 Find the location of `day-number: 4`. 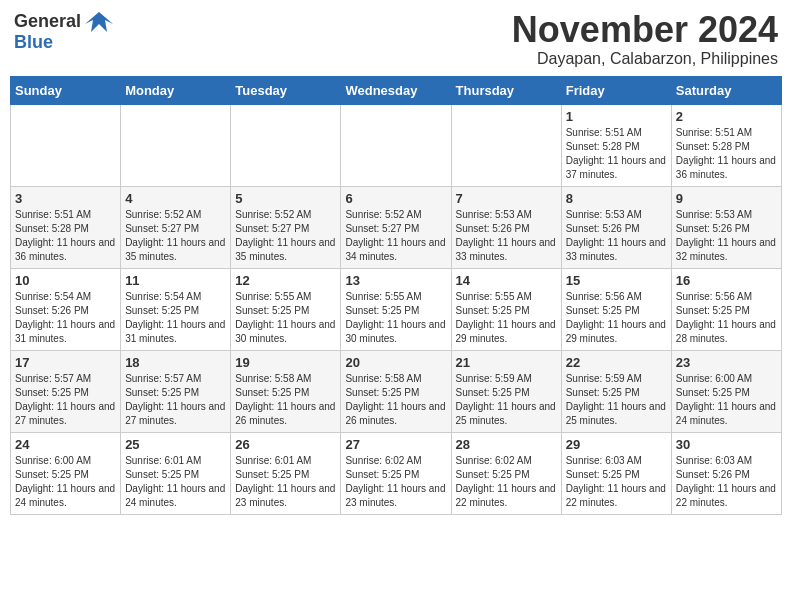

day-number: 4 is located at coordinates (176, 198).